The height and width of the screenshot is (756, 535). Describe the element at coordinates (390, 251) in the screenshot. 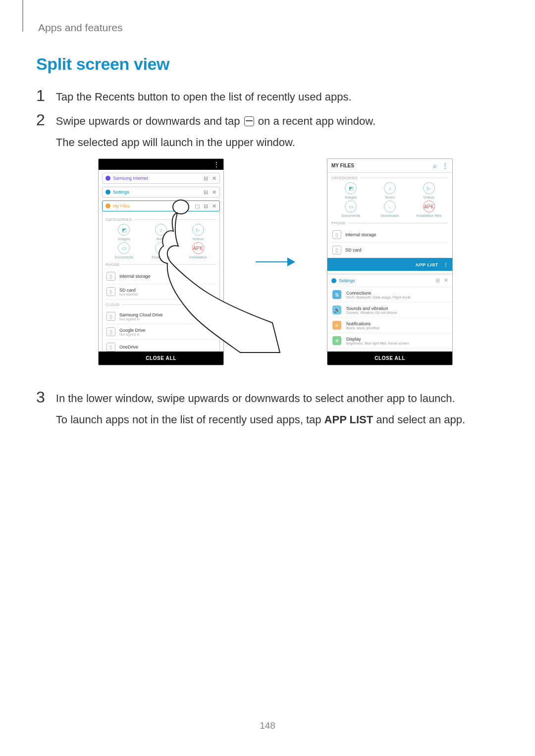

I see `list-item: ▯SD card` at that location.